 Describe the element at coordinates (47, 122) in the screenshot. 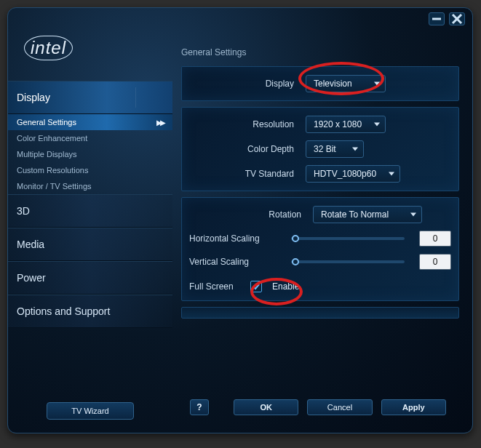

I see `subnav-label: General Settings` at that location.